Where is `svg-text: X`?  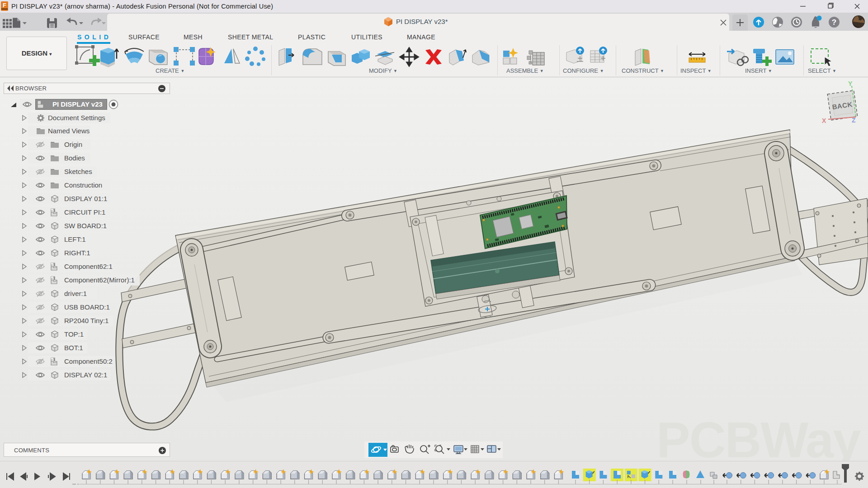
svg-text: X is located at coordinates (824, 121).